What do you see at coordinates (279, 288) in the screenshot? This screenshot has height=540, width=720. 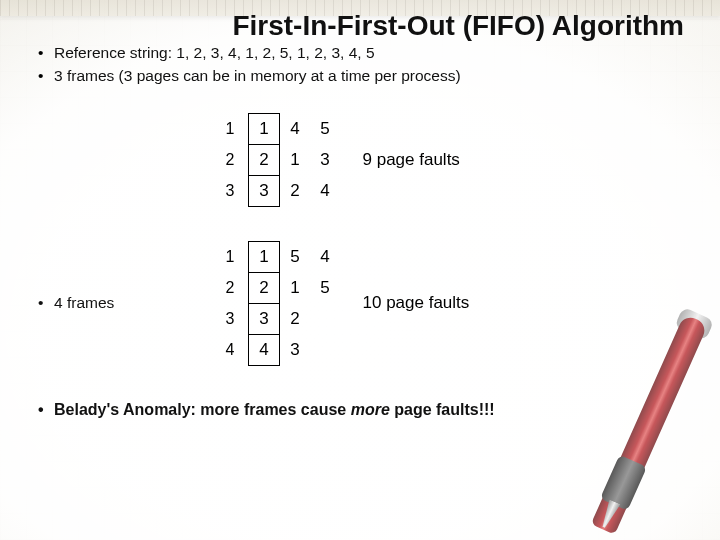 I see `table-row: 2 2 1 5` at bounding box center [279, 288].